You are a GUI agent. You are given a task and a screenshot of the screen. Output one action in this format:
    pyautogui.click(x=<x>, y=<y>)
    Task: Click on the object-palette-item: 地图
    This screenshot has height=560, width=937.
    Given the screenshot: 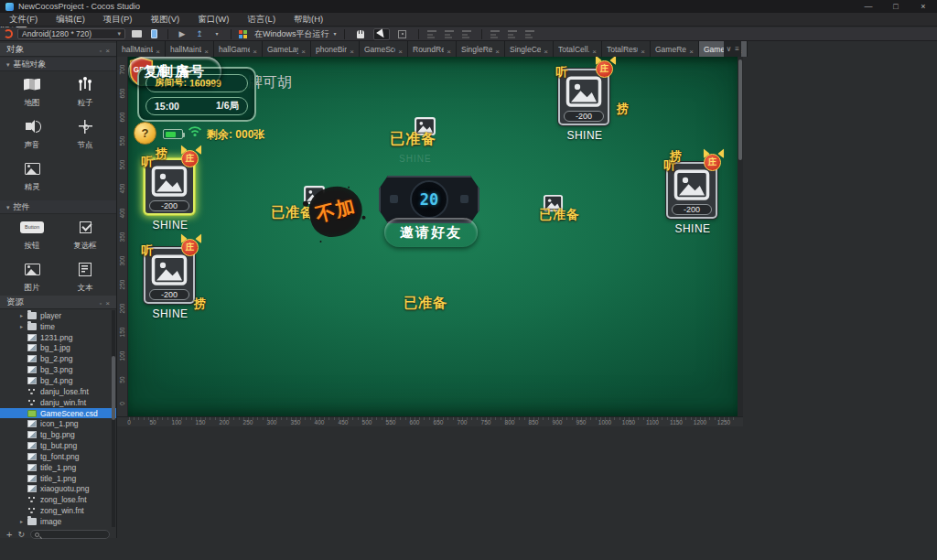 What is the action you would take?
    pyautogui.click(x=32, y=92)
    